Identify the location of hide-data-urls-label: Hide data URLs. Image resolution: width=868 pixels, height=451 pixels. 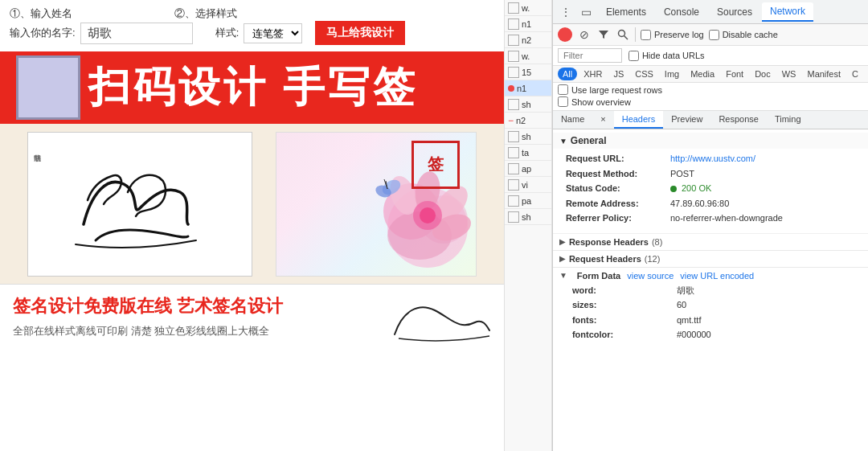
(667, 56).